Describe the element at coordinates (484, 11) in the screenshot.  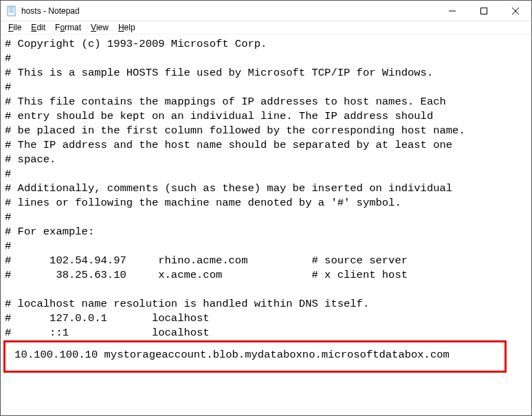
I see `maximize-button` at that location.